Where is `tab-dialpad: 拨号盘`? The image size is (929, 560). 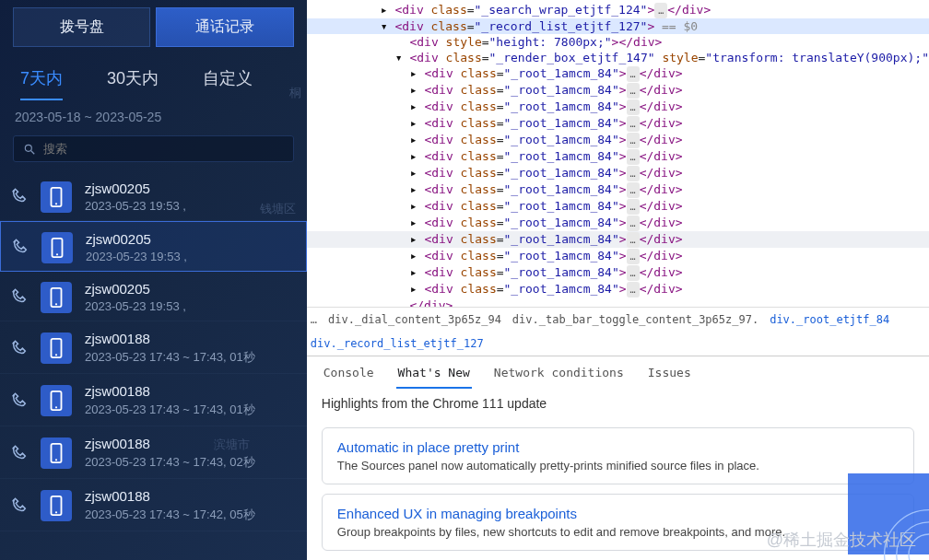
tab-dialpad: 拨号盘 is located at coordinates (81, 28).